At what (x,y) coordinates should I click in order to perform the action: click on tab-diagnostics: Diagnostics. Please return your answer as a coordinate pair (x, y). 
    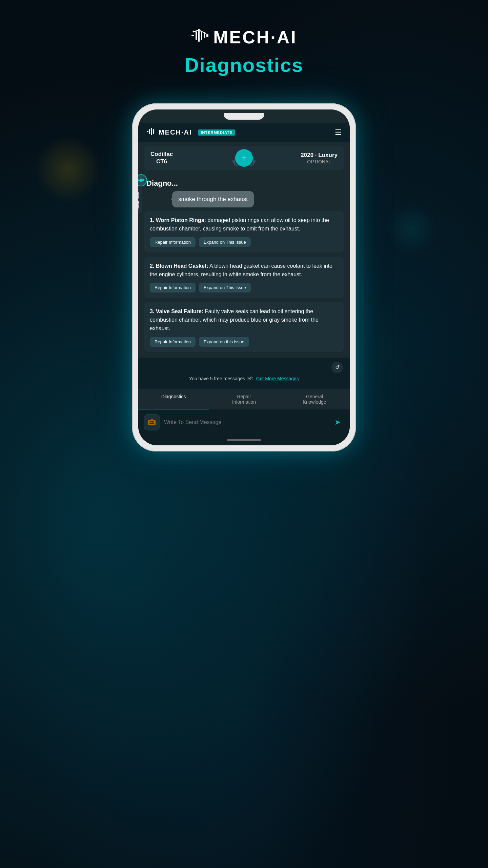
    Looking at the image, I should click on (174, 399).